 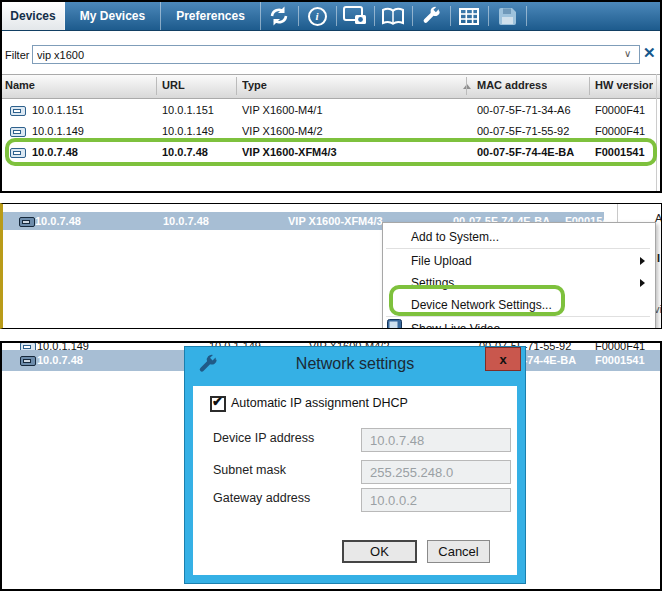 What do you see at coordinates (458, 552) in the screenshot?
I see `cancel-button-label: Cancel` at bounding box center [458, 552].